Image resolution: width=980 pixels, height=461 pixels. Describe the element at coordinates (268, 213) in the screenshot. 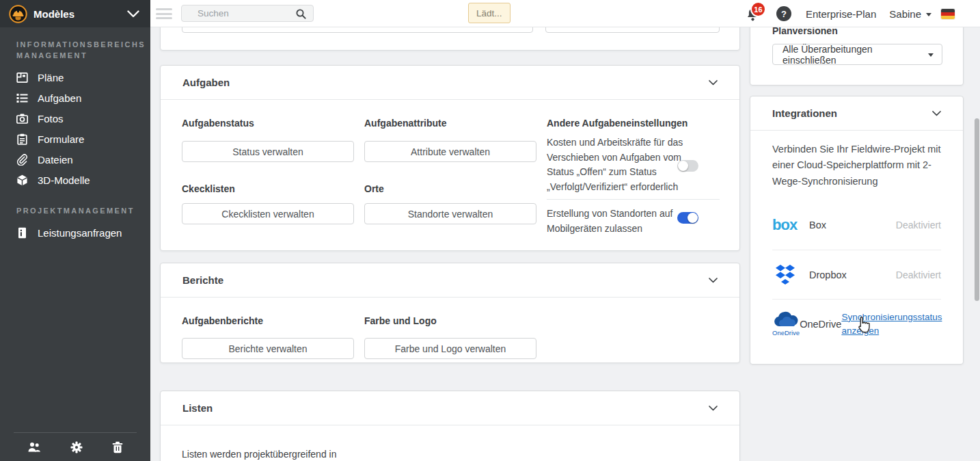

I see `ckecklisten-verwalten-button: Ckecklisten verwalten` at that location.